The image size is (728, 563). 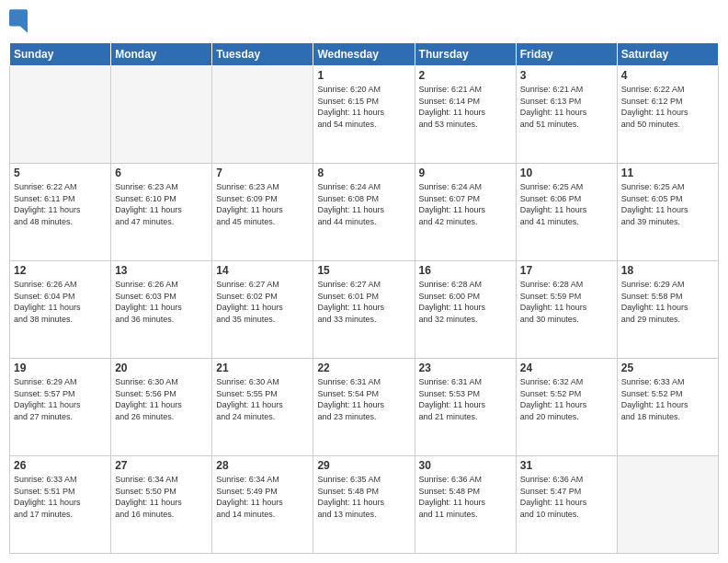 What do you see at coordinates (667, 55) in the screenshot?
I see `weekday-header-saturday: Saturday` at bounding box center [667, 55].